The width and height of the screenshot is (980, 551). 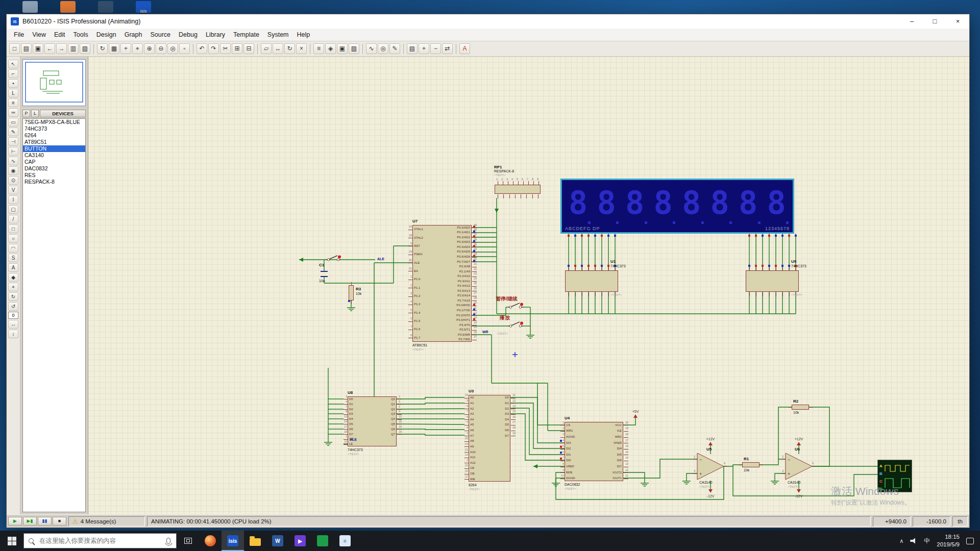 What do you see at coordinates (13, 324) in the screenshot?
I see `mirror-x: ↔` at bounding box center [13, 324].